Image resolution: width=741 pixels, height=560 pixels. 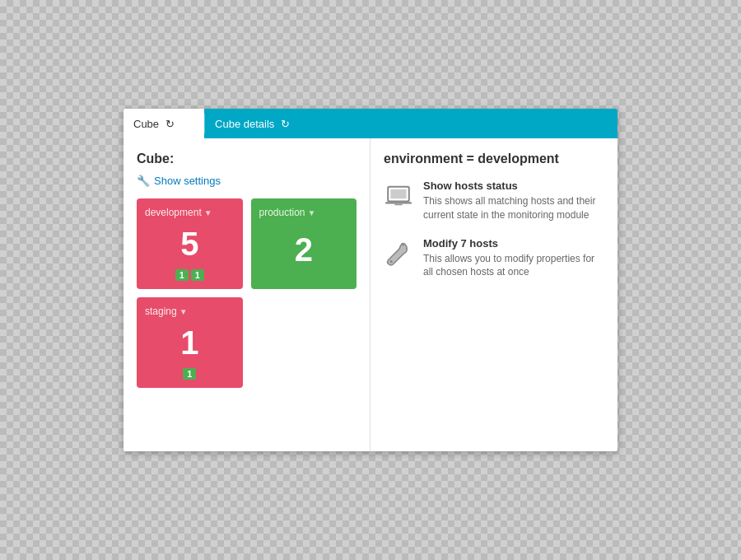 I want to click on env-tile-production: production ▼ 2, so click(x=305, y=244).